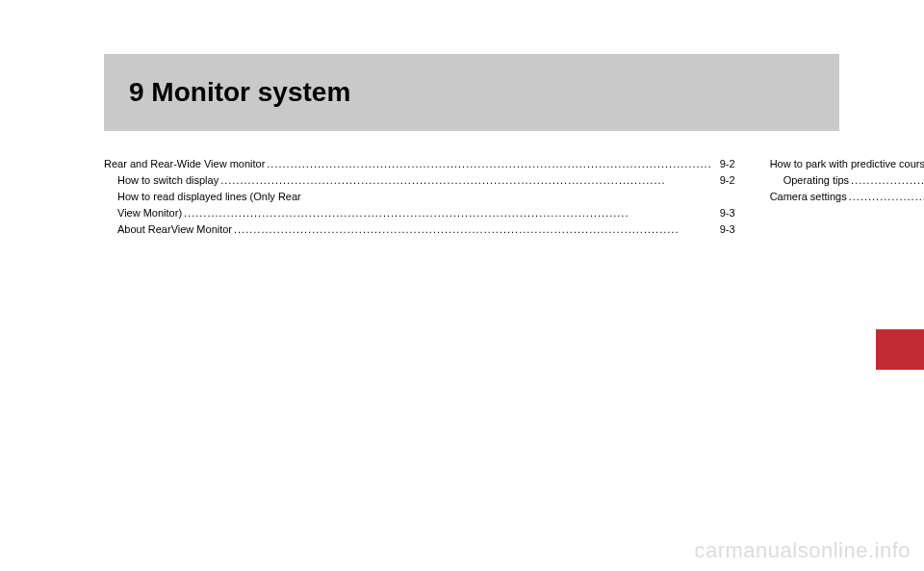 The image size is (924, 571). I want to click on toc-columns: Rear and Rear-Wide View monitor 9-2 How …, so click(472, 196).